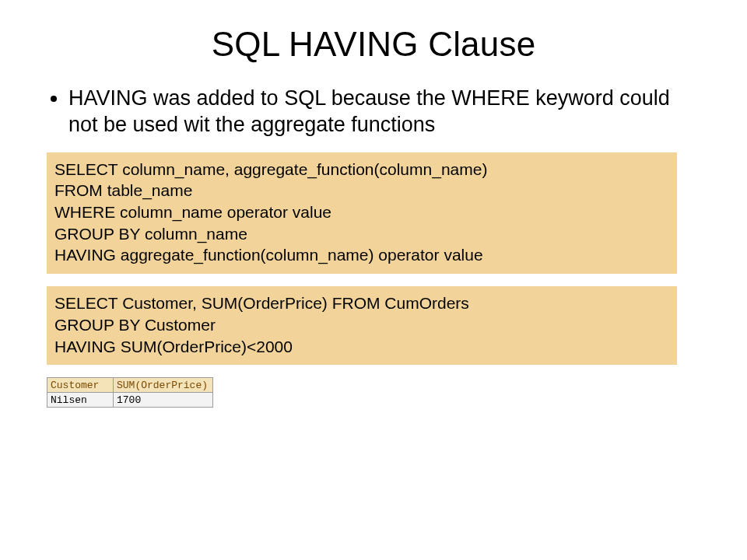  I want to click on cell-sum: 1700, so click(163, 400).